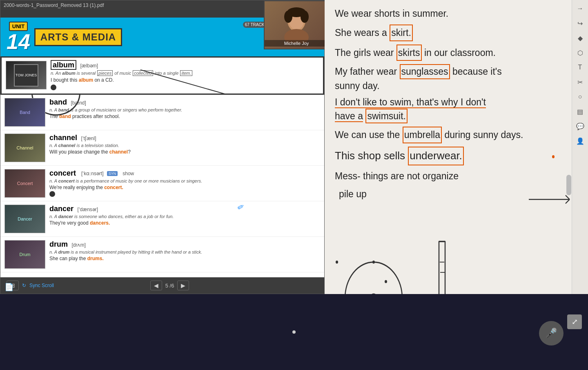 The height and width of the screenshot is (370, 588). I want to click on sync-scroll-label: Sync Scroll, so click(42, 285).